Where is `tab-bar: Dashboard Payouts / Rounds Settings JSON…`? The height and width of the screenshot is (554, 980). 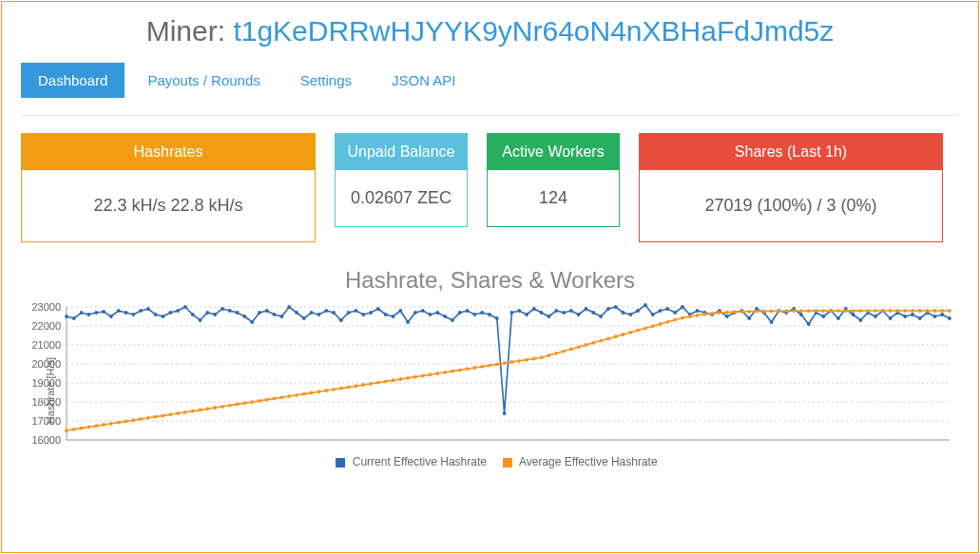 tab-bar: Dashboard Payouts / Rounds Settings JSON… is located at coordinates (490, 80).